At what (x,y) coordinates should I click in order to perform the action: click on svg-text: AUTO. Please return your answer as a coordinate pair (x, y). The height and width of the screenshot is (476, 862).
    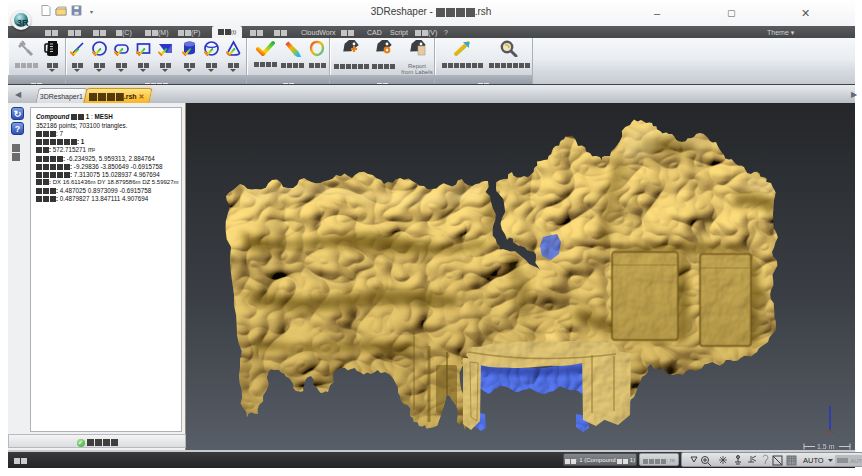
    Looking at the image, I should click on (814, 460).